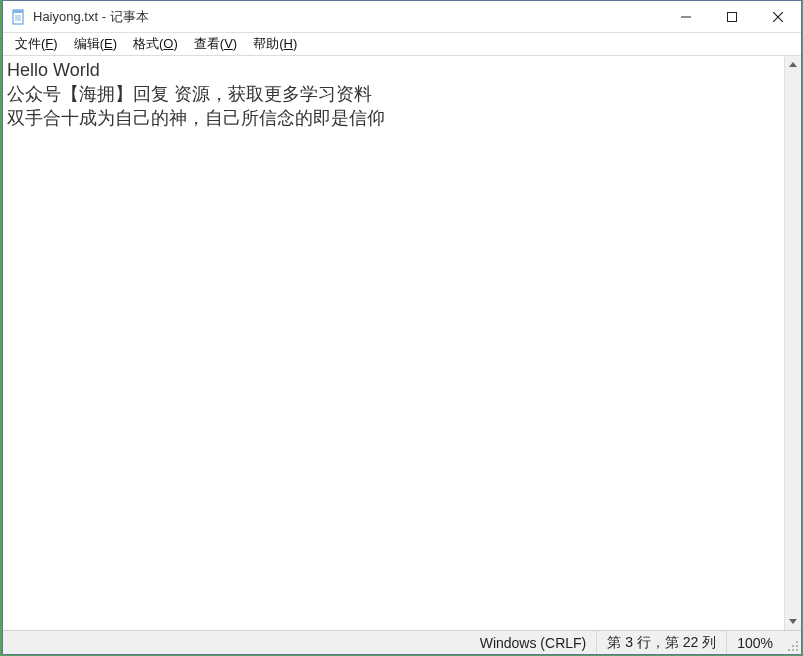 This screenshot has height=656, width=803. I want to click on notepad-icon, so click(19, 17).